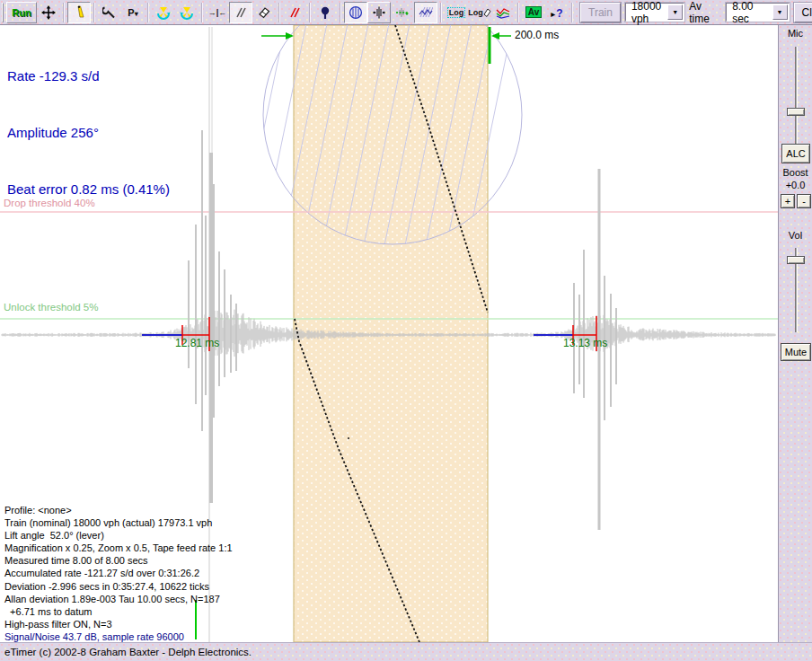 This screenshot has width=812, height=661. What do you see at coordinates (119, 612) in the screenshot?
I see `info-line: +6.71 ms to datum` at bounding box center [119, 612].